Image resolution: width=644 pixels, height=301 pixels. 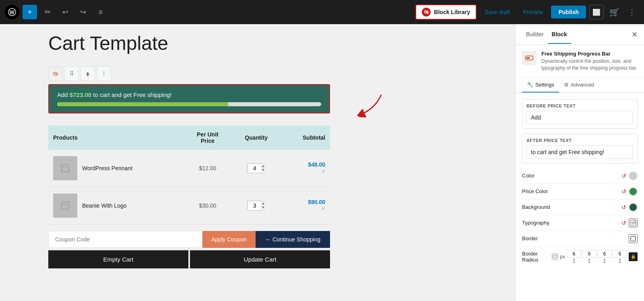 What do you see at coordinates (533, 12) in the screenshot?
I see `preview-button: Preview` at bounding box center [533, 12].